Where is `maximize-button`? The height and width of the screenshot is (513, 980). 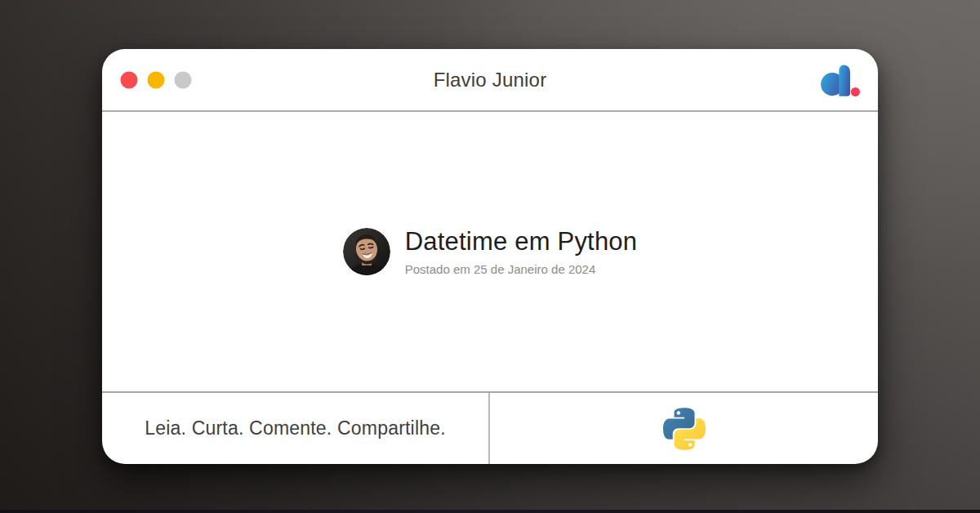
maximize-button is located at coordinates (183, 80).